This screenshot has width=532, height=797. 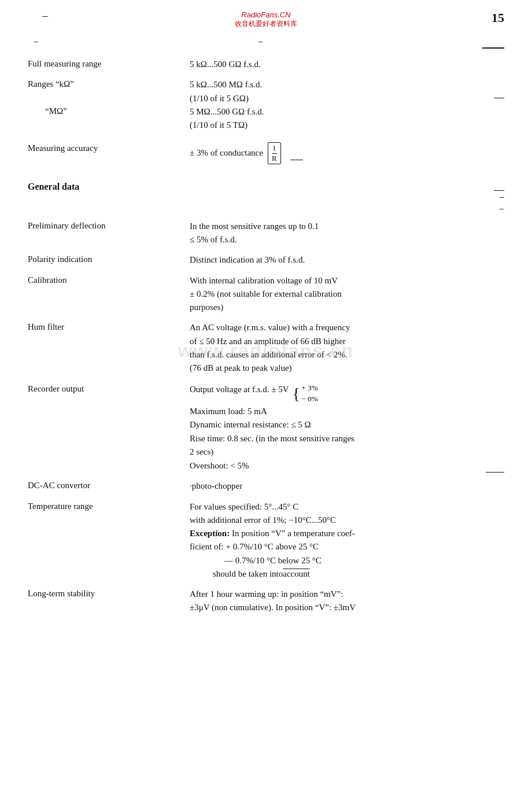 What do you see at coordinates (347, 119) in the screenshot?
I see `value-ranges-momega: 5 MΩ...500 GΩ f.s.d. (1/10 of it 5 TΩ)` at bounding box center [347, 119].